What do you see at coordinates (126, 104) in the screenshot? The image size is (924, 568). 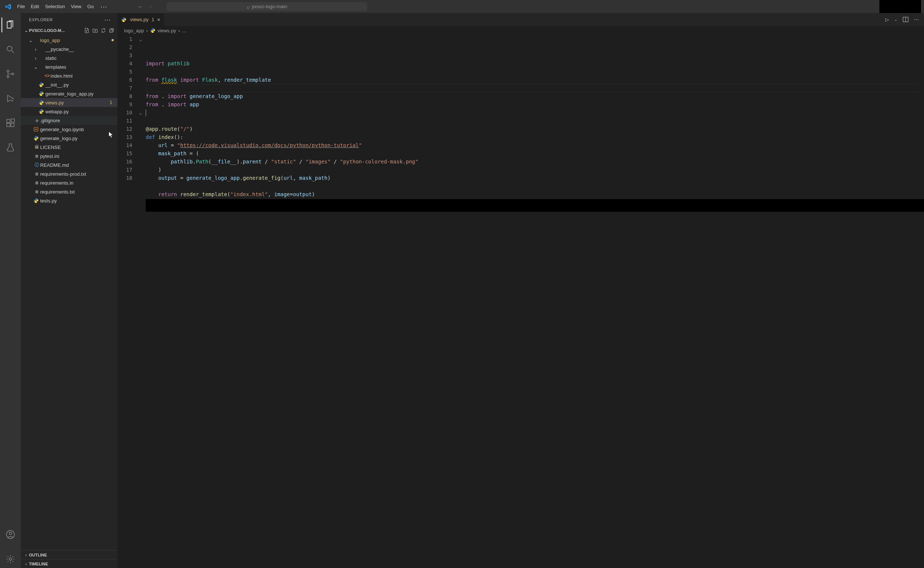 I see `line-number: 9` at bounding box center [126, 104].